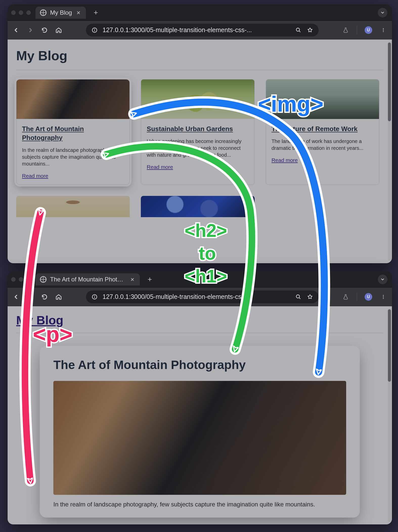  Describe the element at coordinates (73, 133) in the screenshot. I see `post-title-link: The Art of Mountain Photography` at that location.